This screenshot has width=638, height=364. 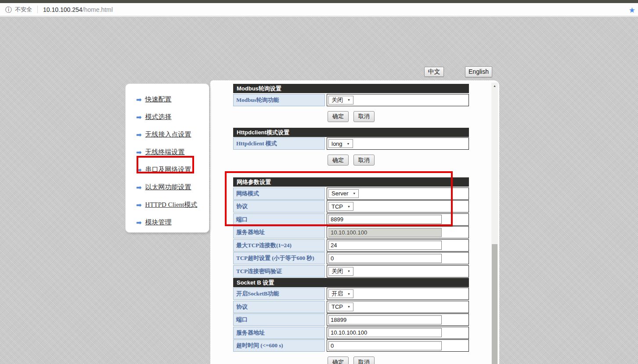 What do you see at coordinates (398, 307) in the screenshot?
I see `socketb-protocol-value-cell: TCP▼` at bounding box center [398, 307].